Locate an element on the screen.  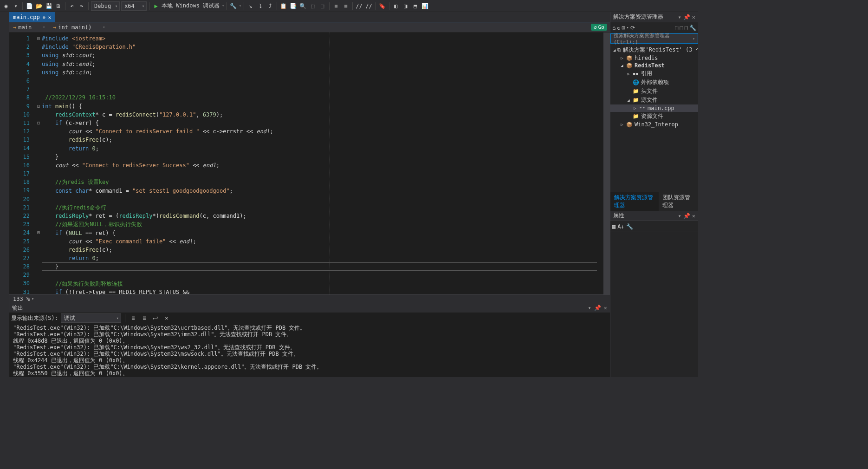
play-icon: ▶ is located at coordinates (156, 6).